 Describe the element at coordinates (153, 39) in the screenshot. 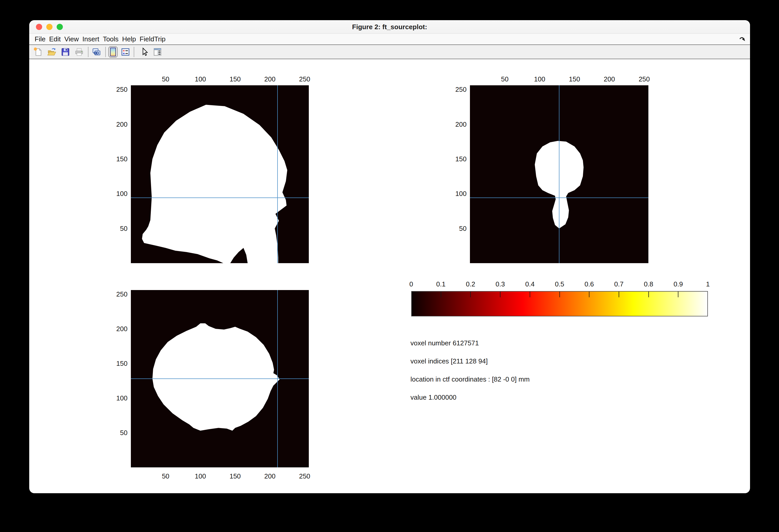

I see `menu-item-fieldtrip: FieldTrip` at that location.